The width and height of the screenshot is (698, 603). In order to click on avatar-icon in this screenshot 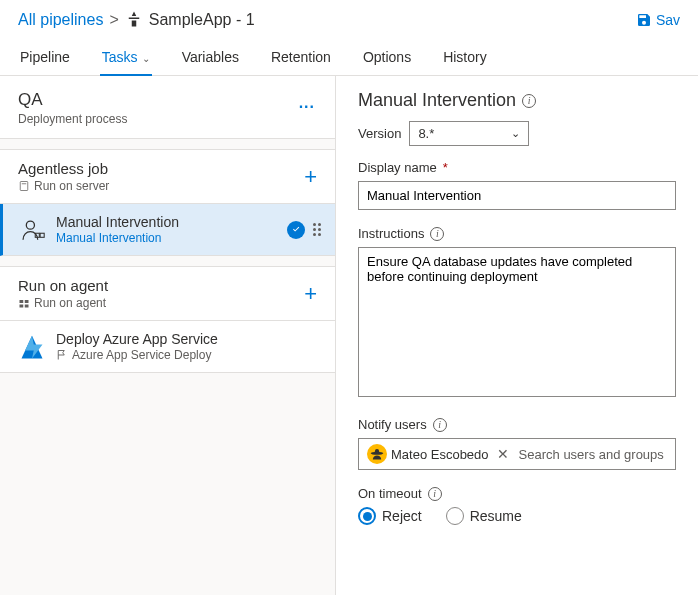, I will do `click(377, 454)`.